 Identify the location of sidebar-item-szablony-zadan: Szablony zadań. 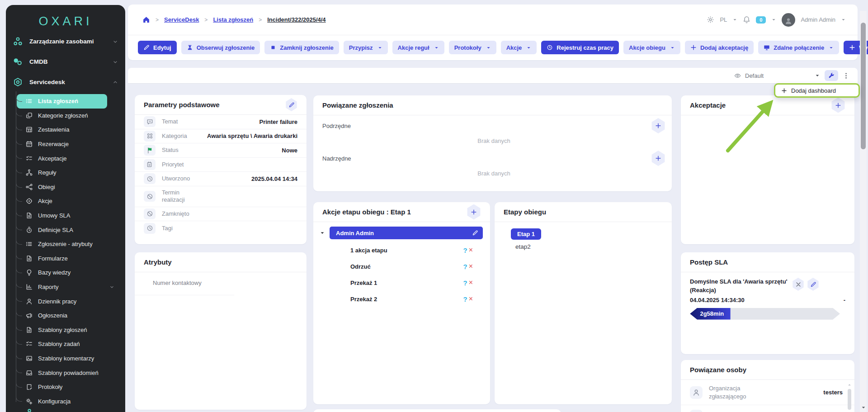
(69, 344).